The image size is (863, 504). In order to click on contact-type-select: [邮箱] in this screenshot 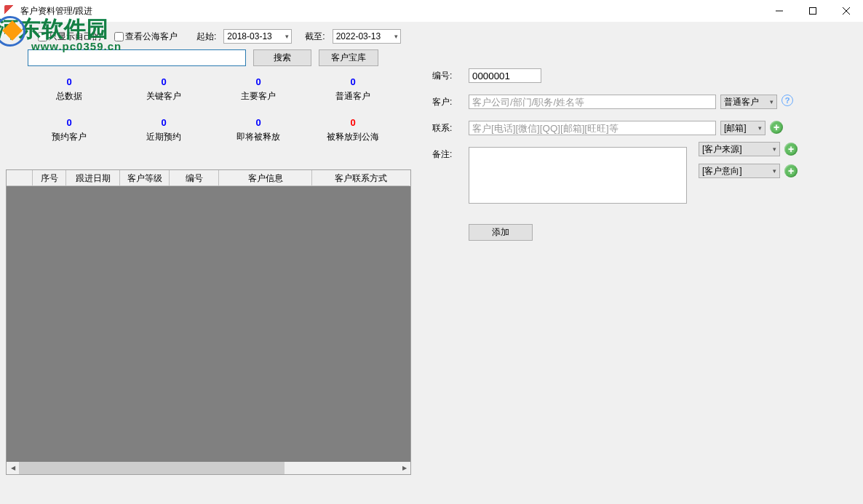, I will do `click(743, 128)`.